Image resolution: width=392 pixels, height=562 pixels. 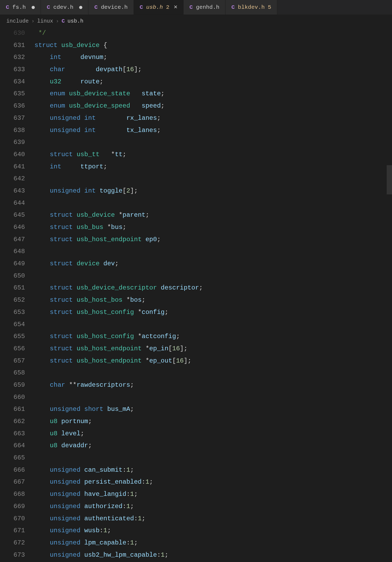 What do you see at coordinates (213, 337) in the screenshot?
I see `code-line: struct usb_host_config *actconfig;` at bounding box center [213, 337].